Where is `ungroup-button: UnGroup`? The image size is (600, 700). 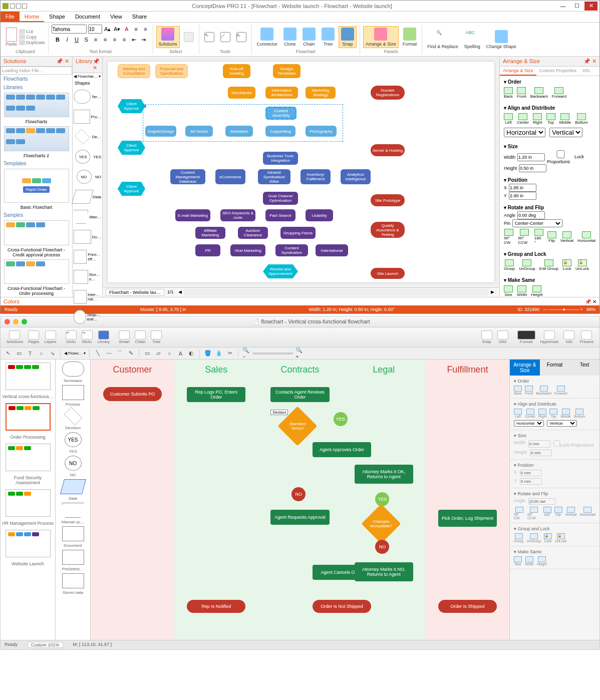
ungroup-button: UnGroup is located at coordinates (527, 265).